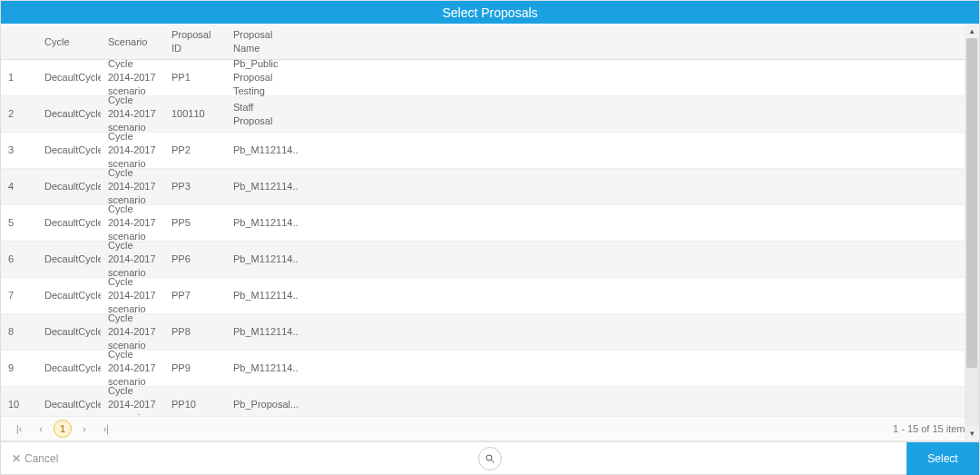 This screenshot has height=475, width=980. Describe the element at coordinates (490, 42) in the screenshot. I see `table-header-row: Cycle Scenario Proposal ID Proposal Name` at that location.